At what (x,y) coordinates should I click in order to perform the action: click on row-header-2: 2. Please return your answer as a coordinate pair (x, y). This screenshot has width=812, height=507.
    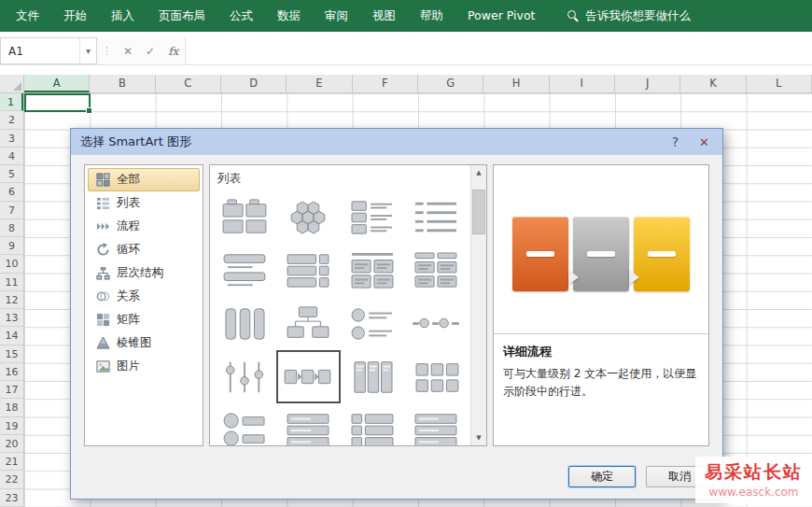
    Looking at the image, I should click on (11, 120).